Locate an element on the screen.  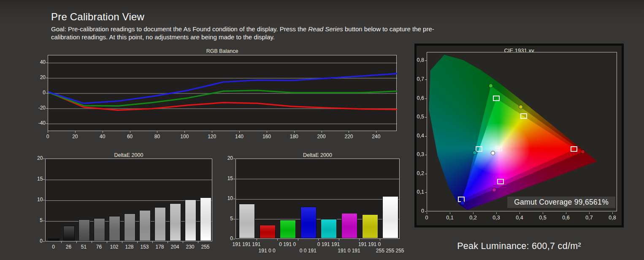
deltae-bar-label: 191 191 191 is located at coordinates (246, 244).